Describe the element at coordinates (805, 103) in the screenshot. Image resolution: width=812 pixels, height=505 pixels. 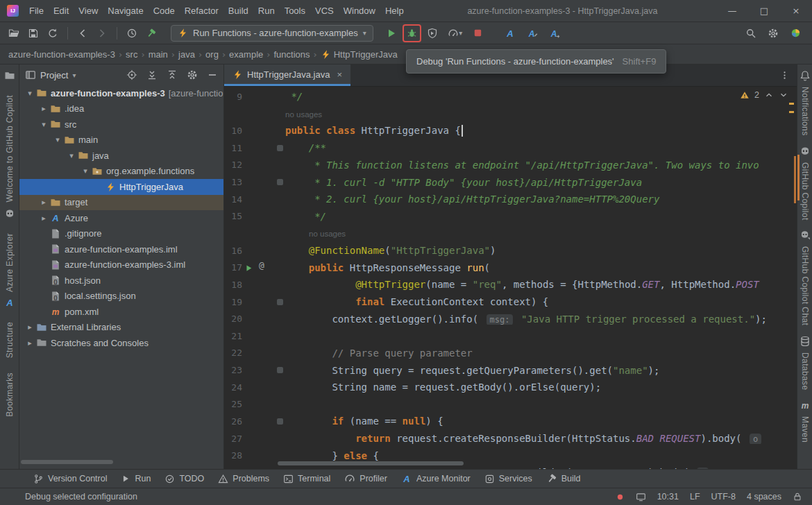
I see `stripe-item-notifications: Notifications` at that location.